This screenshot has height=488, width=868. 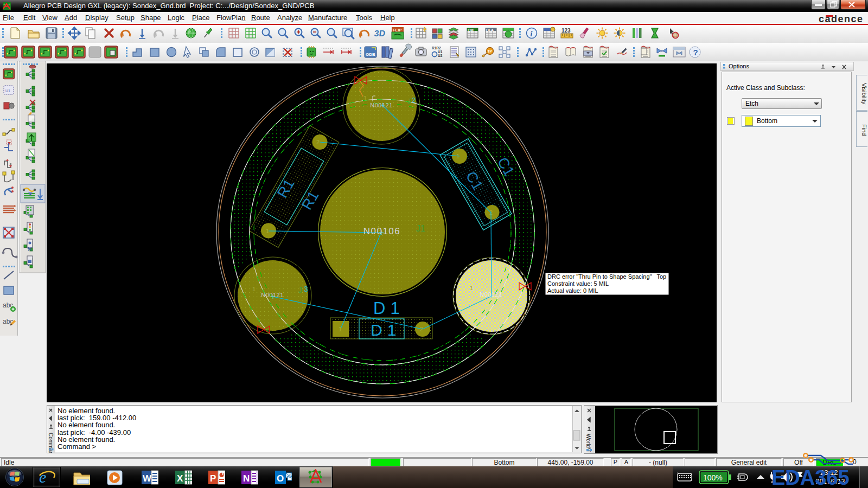 What do you see at coordinates (713, 478) in the screenshot?
I see `svg-text: 100%` at bounding box center [713, 478].